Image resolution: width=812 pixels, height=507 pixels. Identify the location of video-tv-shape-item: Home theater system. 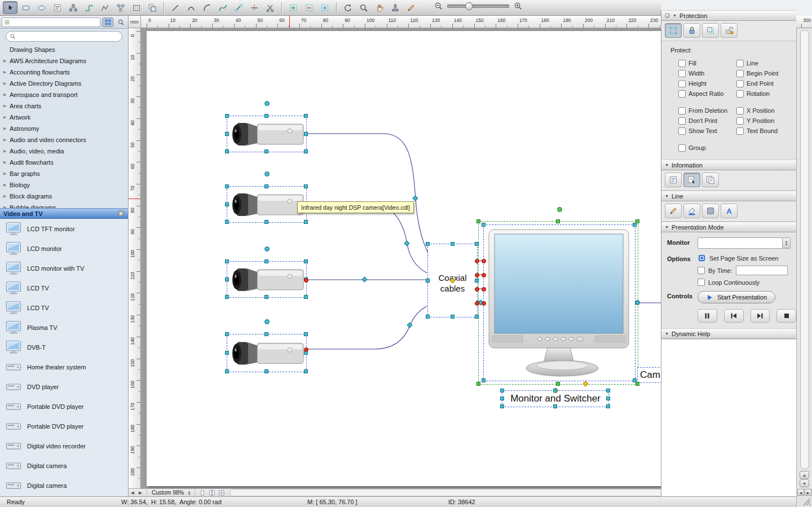
(64, 367).